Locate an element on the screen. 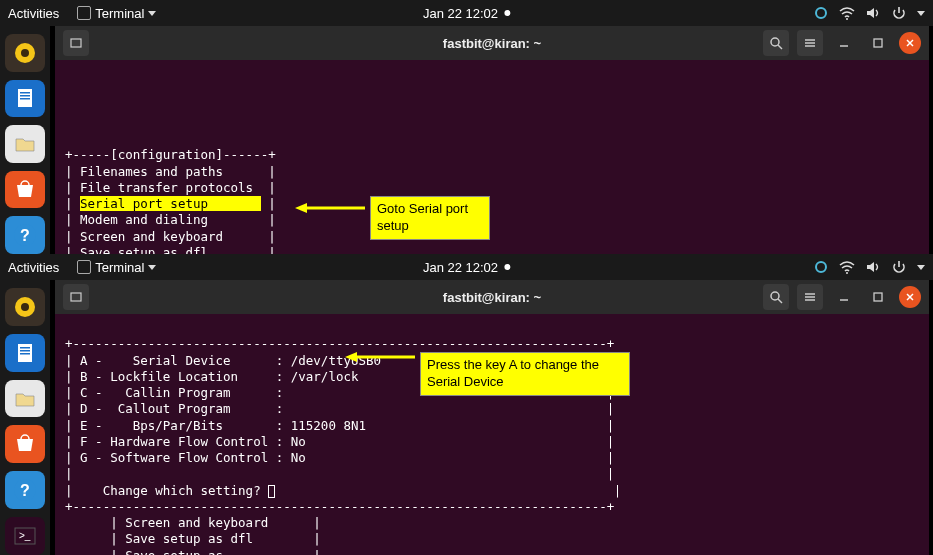 The image size is (933, 555). setting-e-bps: | E - Bps/Par/Bits : 115200 8N1 | is located at coordinates (340, 426).